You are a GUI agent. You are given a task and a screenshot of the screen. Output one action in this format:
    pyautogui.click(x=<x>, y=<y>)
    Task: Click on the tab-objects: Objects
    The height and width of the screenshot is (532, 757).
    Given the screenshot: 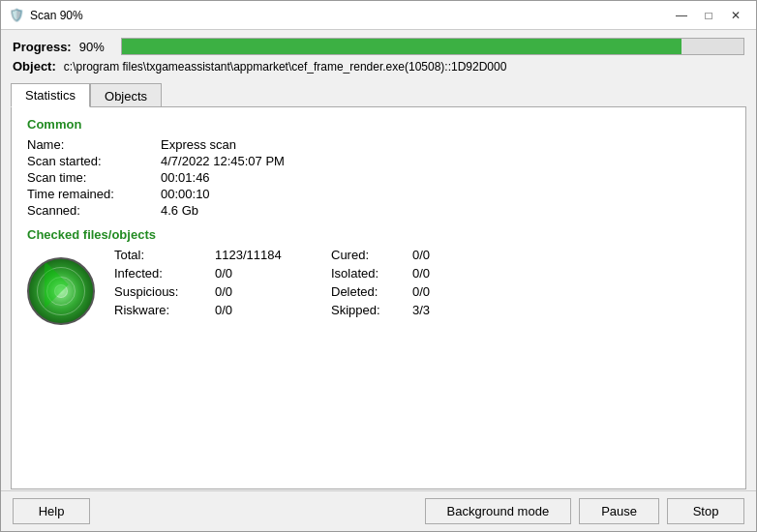 What is the action you would take?
    pyautogui.click(x=126, y=95)
    